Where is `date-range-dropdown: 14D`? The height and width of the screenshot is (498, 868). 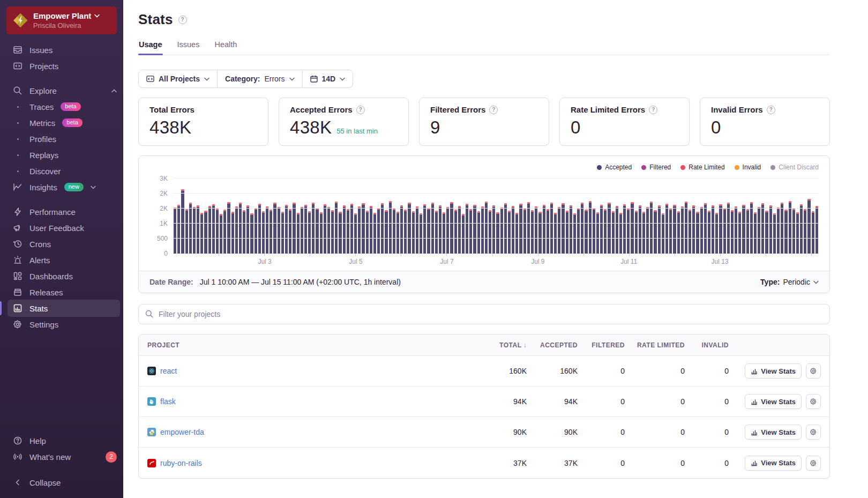 date-range-dropdown: 14D is located at coordinates (328, 79).